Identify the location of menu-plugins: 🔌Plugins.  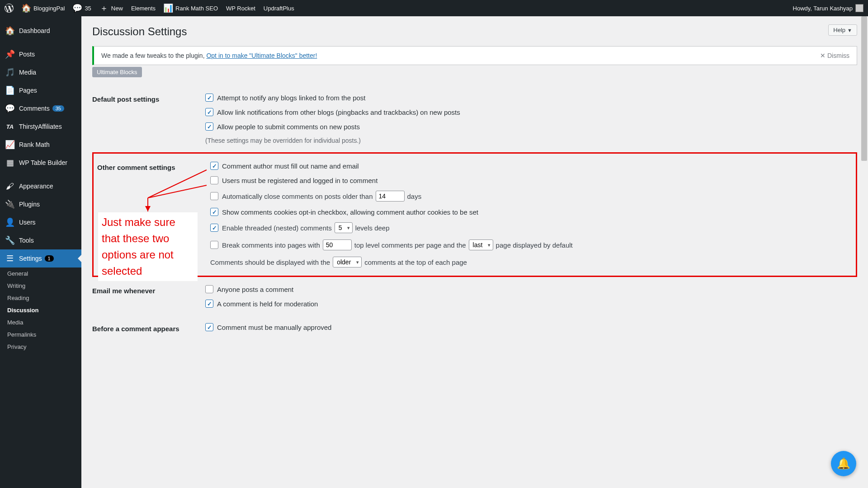
(41, 204).